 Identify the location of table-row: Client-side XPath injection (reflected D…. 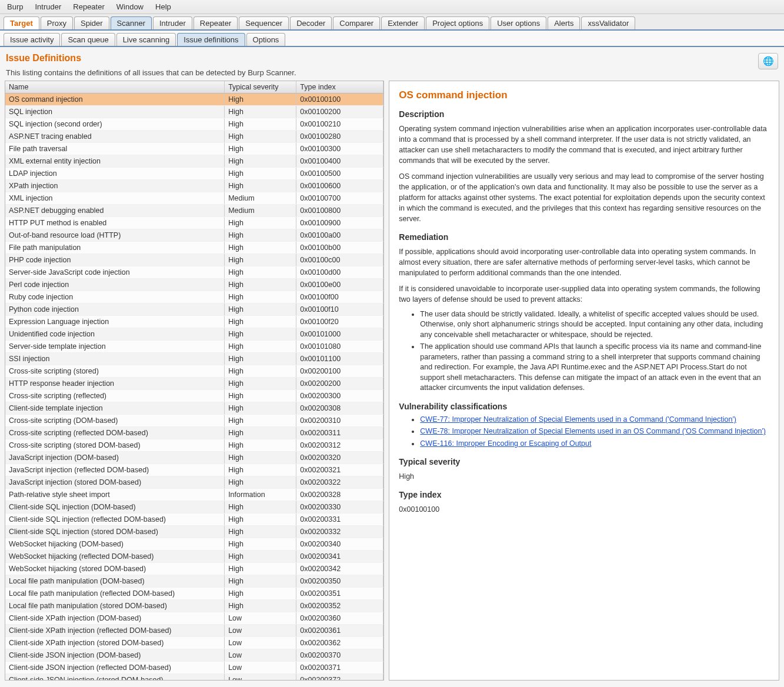
(194, 631).